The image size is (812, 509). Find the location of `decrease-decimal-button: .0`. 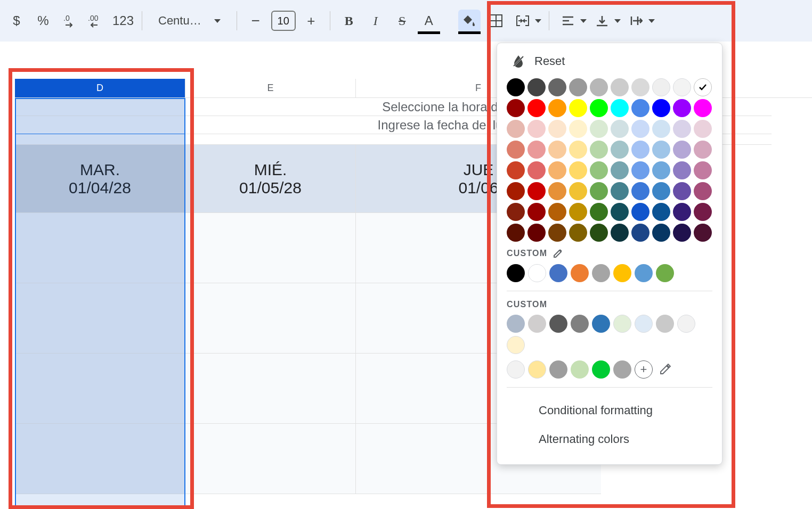

decrease-decimal-button: .0 is located at coordinates (70, 21).